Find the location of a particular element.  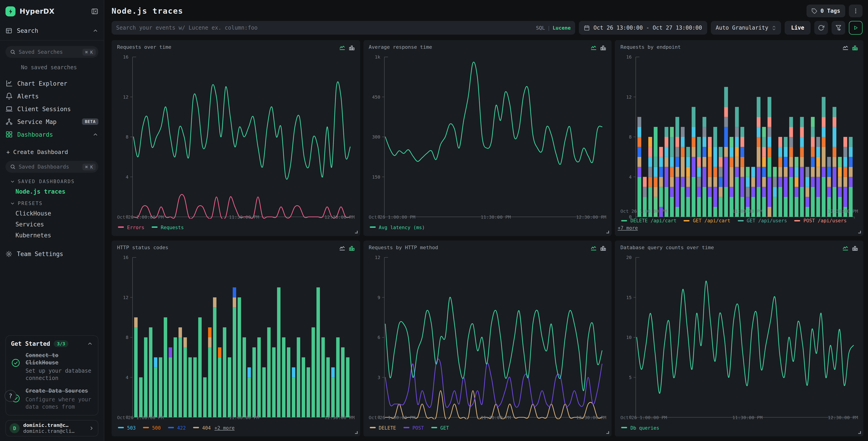

legend-item: POST is located at coordinates (414, 428).